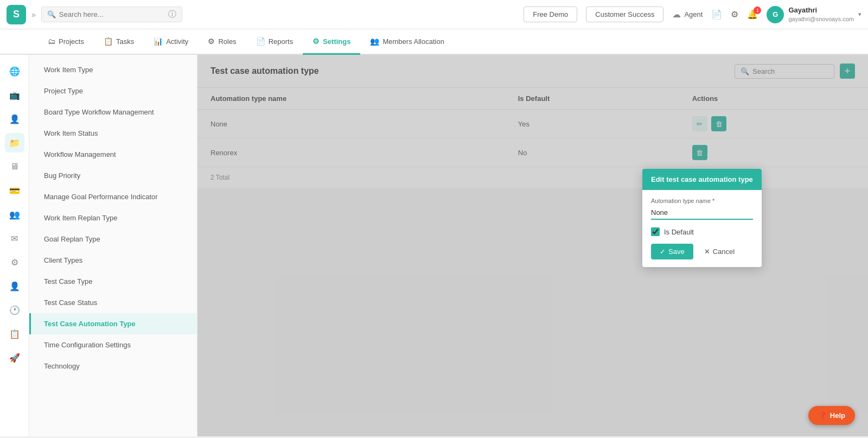  Describe the element at coordinates (434, 42) in the screenshot. I see `second-nav: 🗂 Projects 📋 Tasks 📊 Activity ⚙ Roles 📄 …` at that location.